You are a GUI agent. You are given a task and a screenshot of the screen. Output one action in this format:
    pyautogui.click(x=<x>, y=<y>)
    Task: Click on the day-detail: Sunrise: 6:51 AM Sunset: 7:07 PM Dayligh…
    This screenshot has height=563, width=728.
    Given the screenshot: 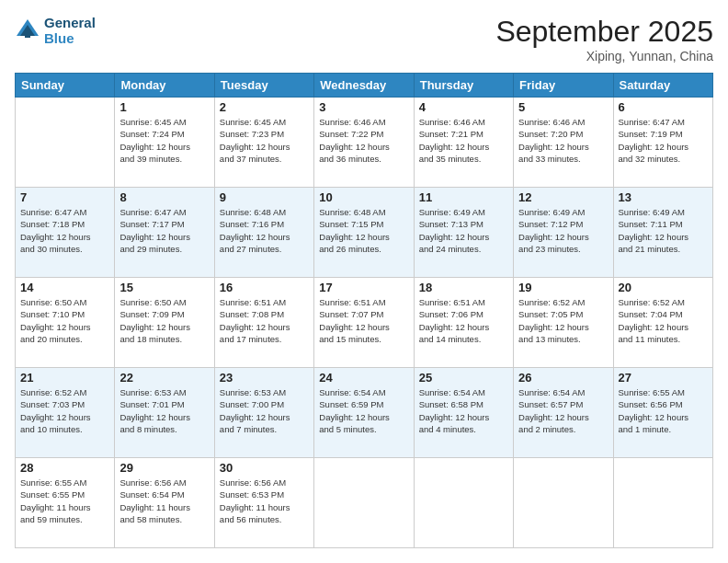 What is the action you would take?
    pyautogui.click(x=364, y=320)
    